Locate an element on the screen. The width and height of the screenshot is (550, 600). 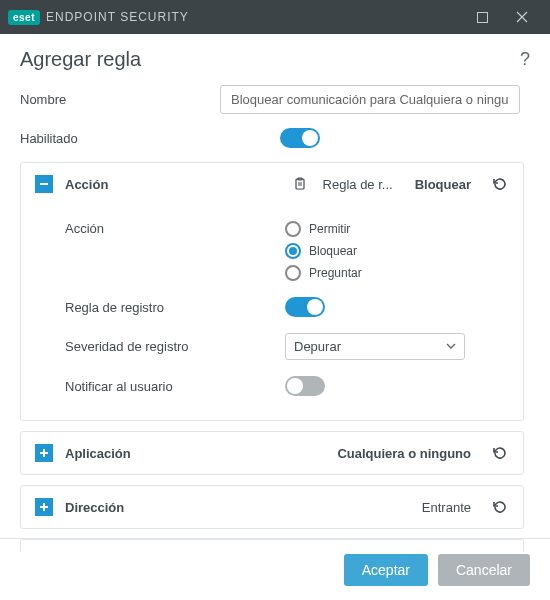
section-direction: Dirección Entrante is located at coordinates (272, 507).